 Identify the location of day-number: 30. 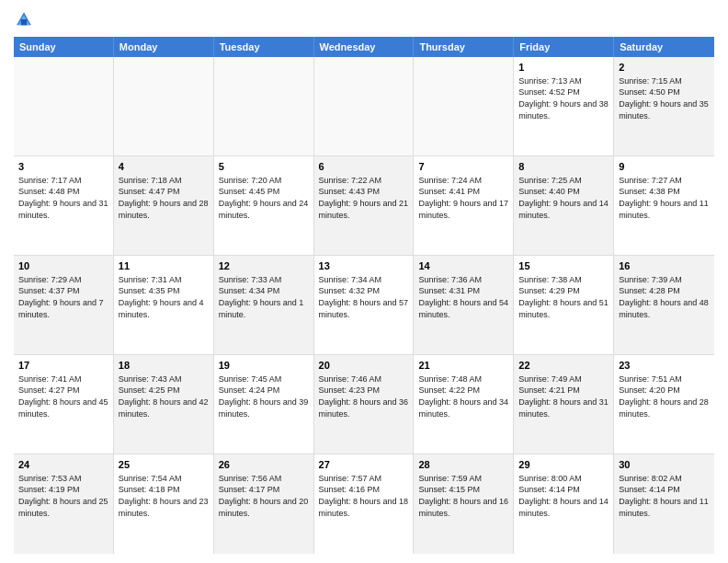
(664, 465).